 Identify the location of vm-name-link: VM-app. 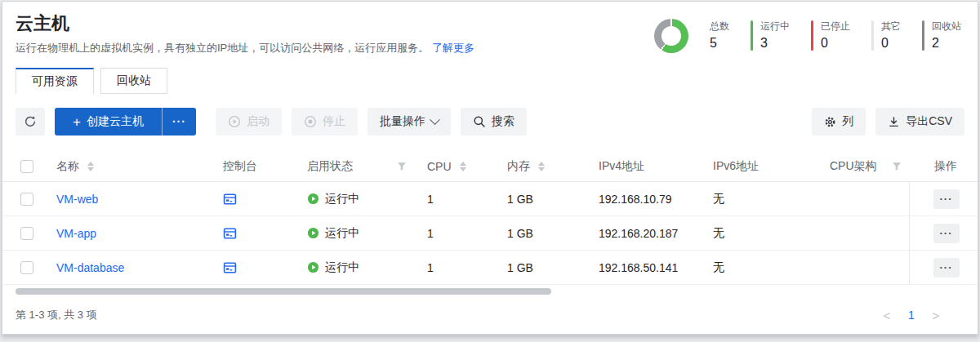
(77, 233).